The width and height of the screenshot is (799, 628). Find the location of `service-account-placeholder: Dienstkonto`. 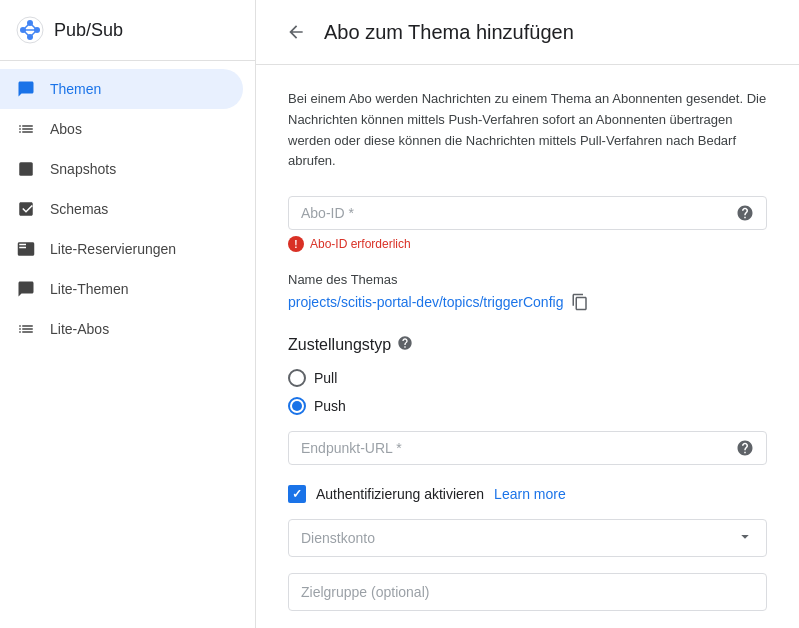

service-account-placeholder: Dienstkonto is located at coordinates (338, 538).